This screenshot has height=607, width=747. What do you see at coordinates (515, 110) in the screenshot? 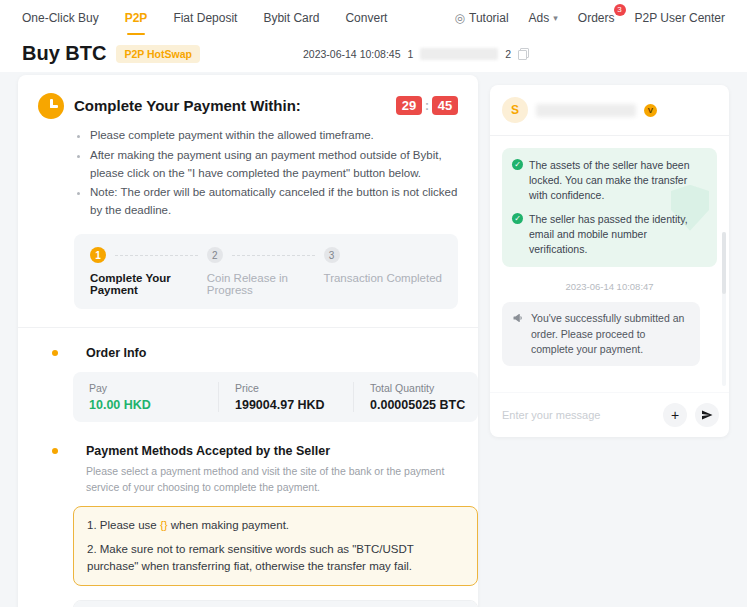
I see `seller-avatar: S` at bounding box center [515, 110].